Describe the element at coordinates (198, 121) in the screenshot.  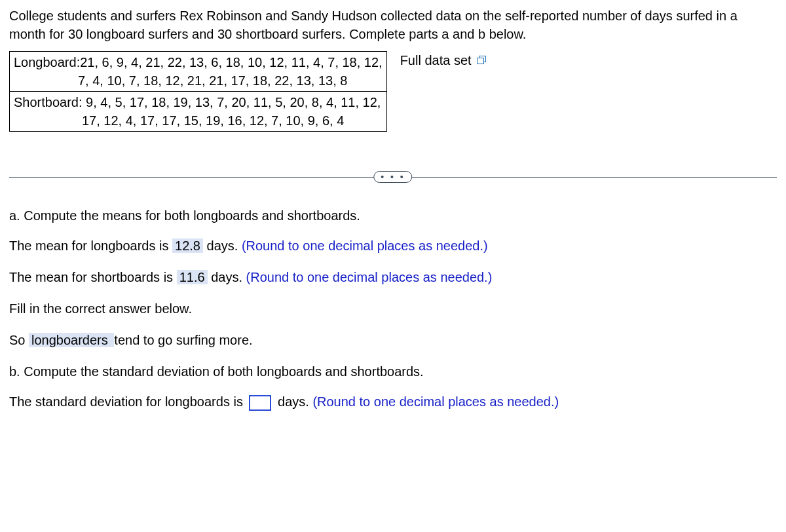
I see `shortboard-line2: 17, 12, 4, 17, 17, 15, 19, 16, 12, 7, 10…` at that location.